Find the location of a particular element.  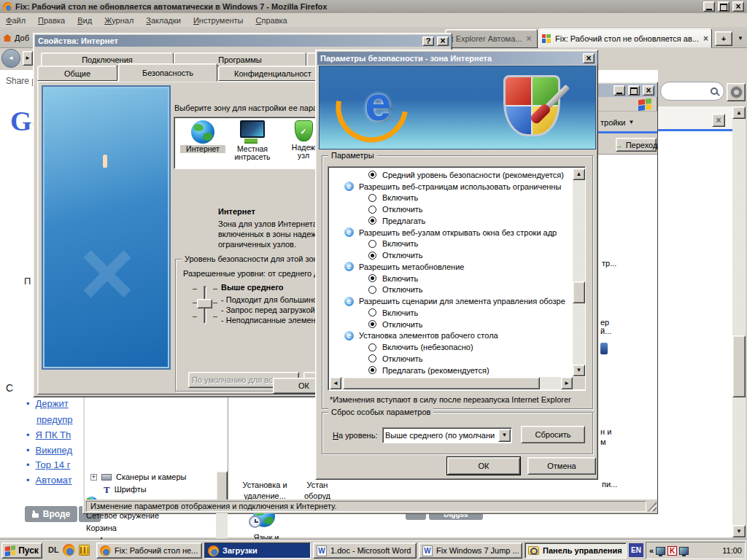

kaspersky-icon is located at coordinates (673, 551).